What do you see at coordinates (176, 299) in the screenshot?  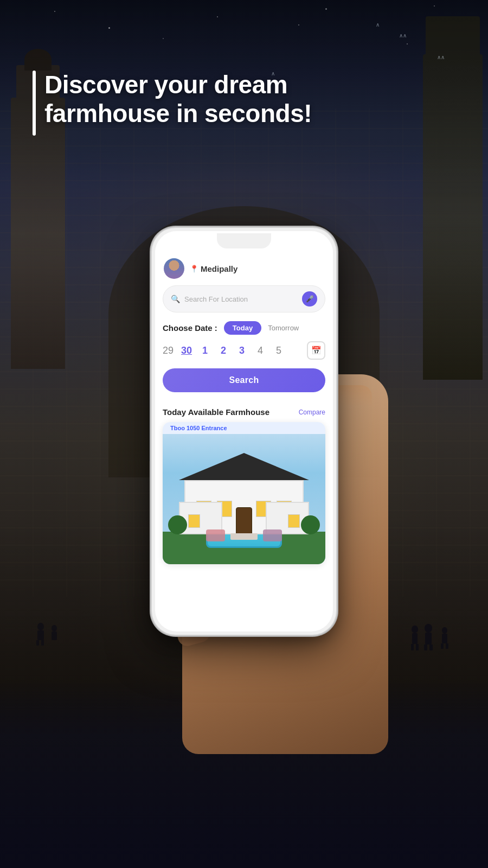 I see `search-icon: 🔍` at bounding box center [176, 299].